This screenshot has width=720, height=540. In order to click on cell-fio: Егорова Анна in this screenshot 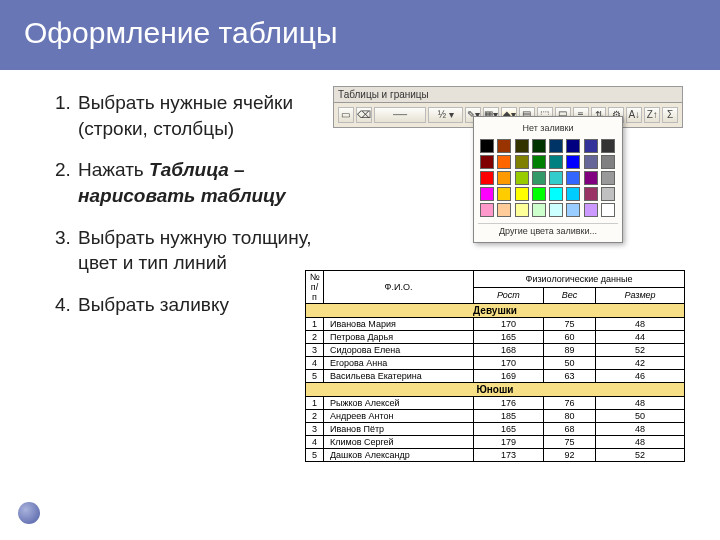, I will do `click(399, 364)`.